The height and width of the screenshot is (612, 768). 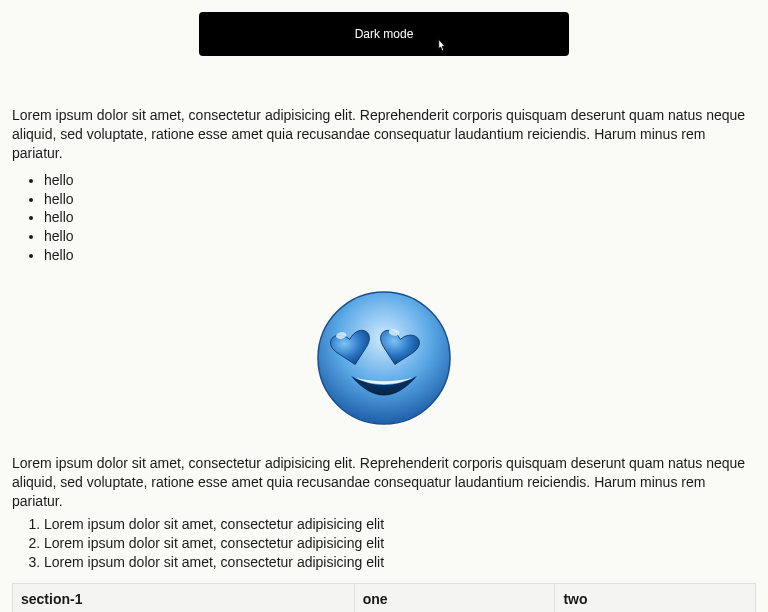 What do you see at coordinates (384, 134) in the screenshot?
I see `paragraph-1: Lorem ipsum dolor sit amet, consectetur …` at bounding box center [384, 134].